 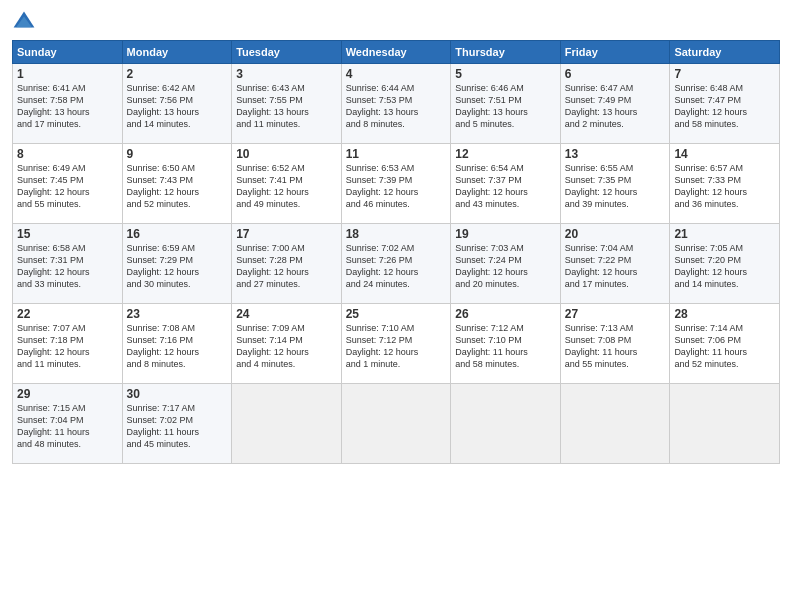 What do you see at coordinates (396, 346) in the screenshot?
I see `cell-text: Sunrise: 7:10 AMSunset: 7:12 PMDaylight:…` at bounding box center [396, 346].